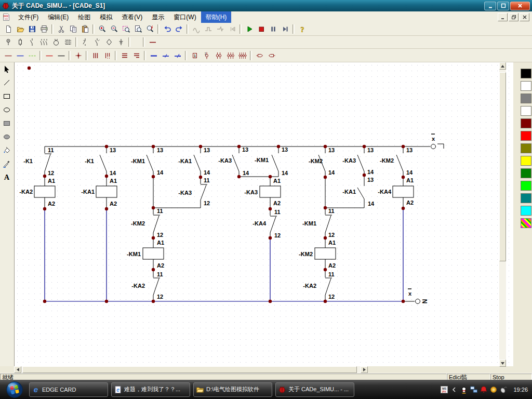  I want to click on vertical-scrollbar, so click(503, 215).